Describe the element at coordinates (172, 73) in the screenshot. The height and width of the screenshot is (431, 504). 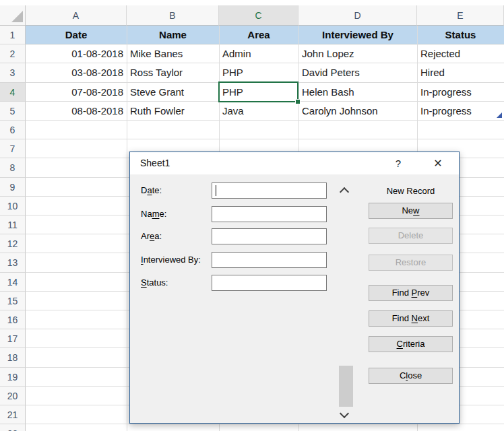
I see `cell-B3: Ross Taylor` at that location.